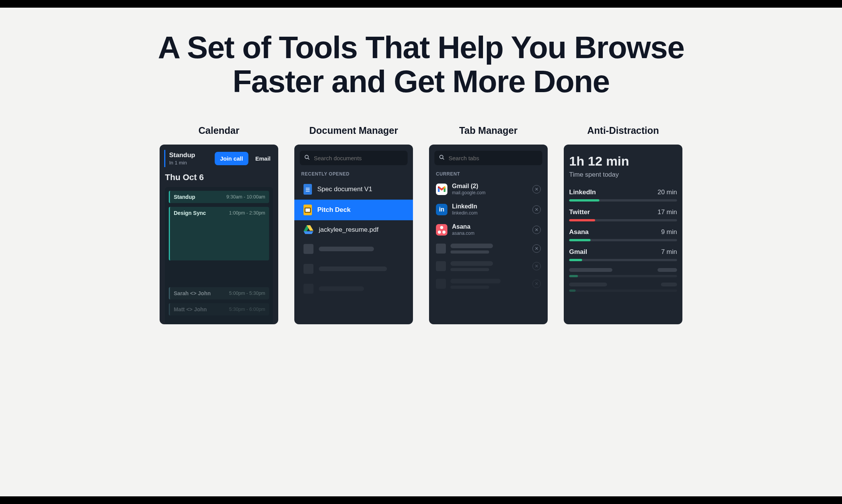 Image resolution: width=842 pixels, height=504 pixels. I want to click on tab-title: Asana, so click(490, 227).